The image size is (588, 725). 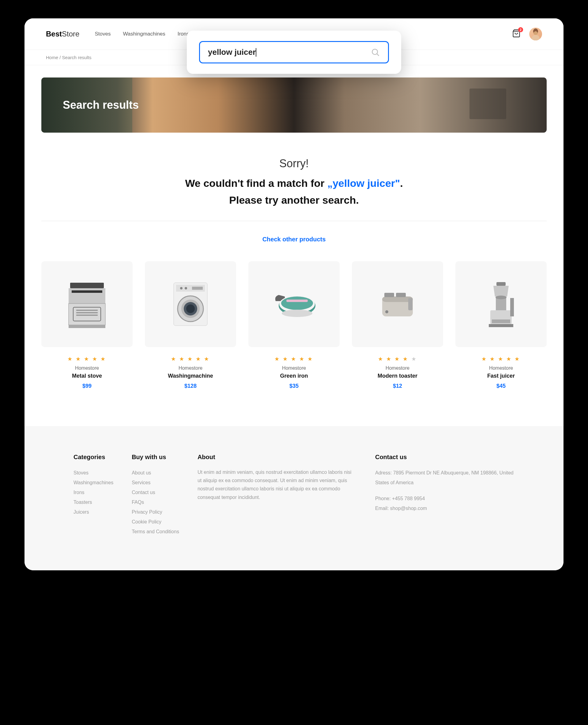 What do you see at coordinates (63, 34) in the screenshot?
I see `logo: BestStore` at bounding box center [63, 34].